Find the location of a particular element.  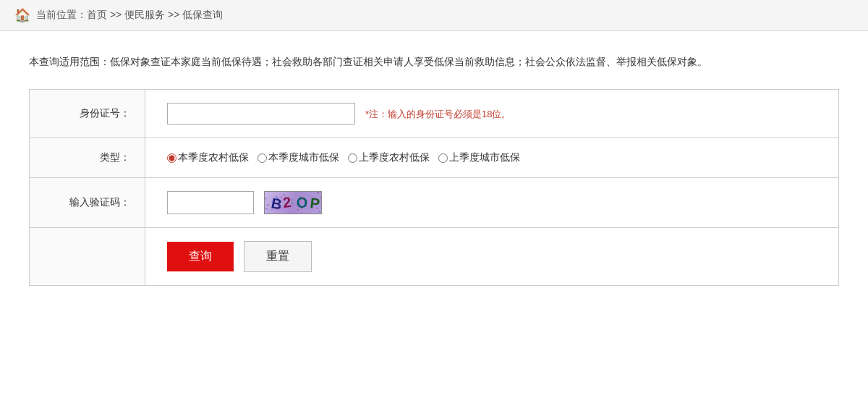

radio-last-urban is located at coordinates (443, 158).